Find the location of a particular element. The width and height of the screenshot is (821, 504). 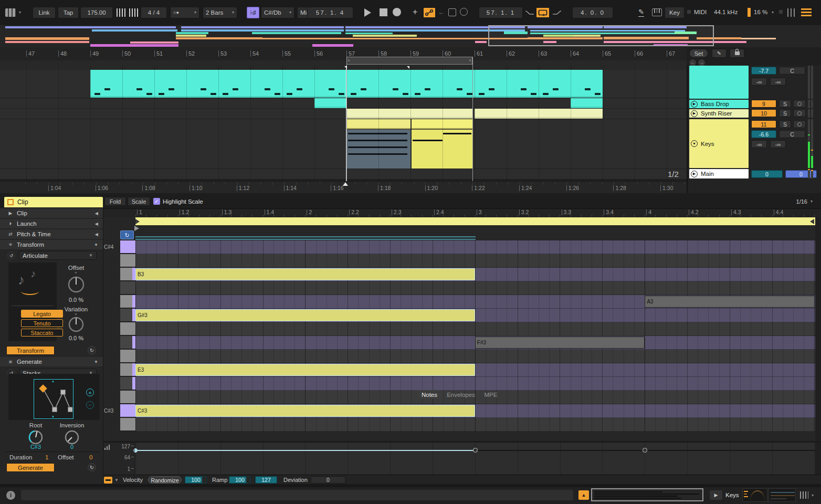

gen-offset-value: 0 is located at coordinates (91, 457).